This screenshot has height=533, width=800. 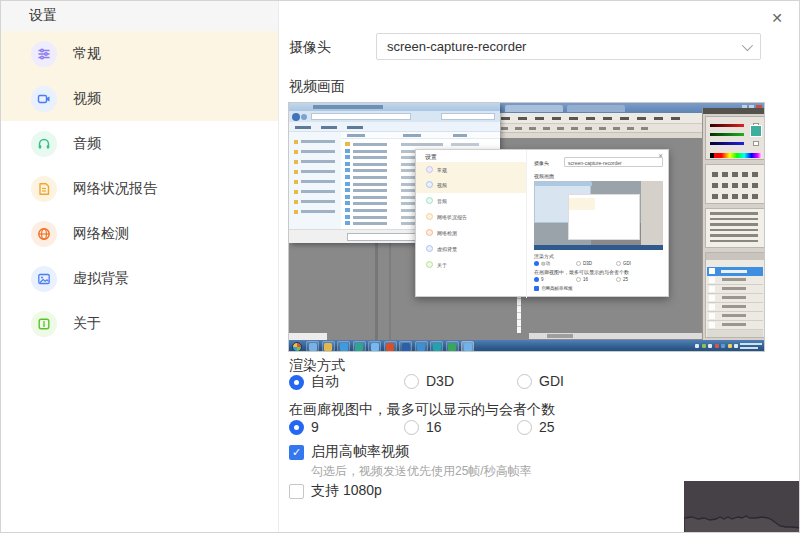 I want to click on globe-icon, so click(x=44, y=234).